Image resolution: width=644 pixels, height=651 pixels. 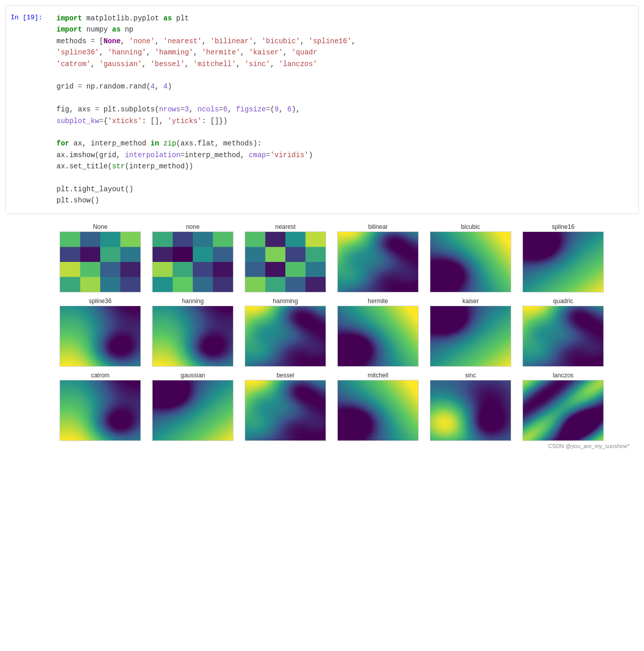 What do you see at coordinates (378, 336) in the screenshot?
I see `plot-canvas-hermite` at bounding box center [378, 336].